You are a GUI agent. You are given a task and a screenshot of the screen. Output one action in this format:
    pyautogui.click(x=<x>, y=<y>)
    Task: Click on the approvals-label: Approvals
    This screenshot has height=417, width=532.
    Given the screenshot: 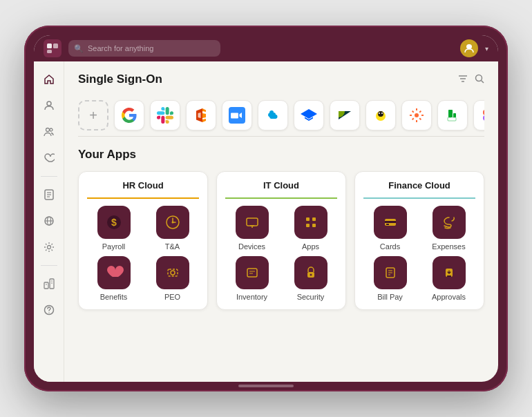 What is the action you would take?
    pyautogui.click(x=449, y=297)
    